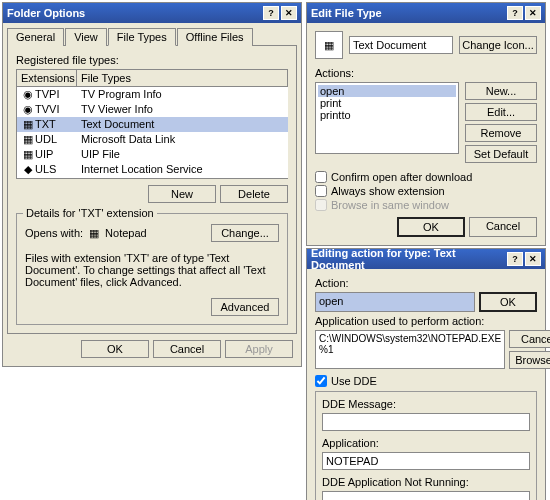 The width and height of the screenshot is (550, 500). What do you see at coordinates (410, 350) in the screenshot?
I see `app-input: C:\WINDOWS\system32\NOTEPAD.EXE %1` at bounding box center [410, 350].